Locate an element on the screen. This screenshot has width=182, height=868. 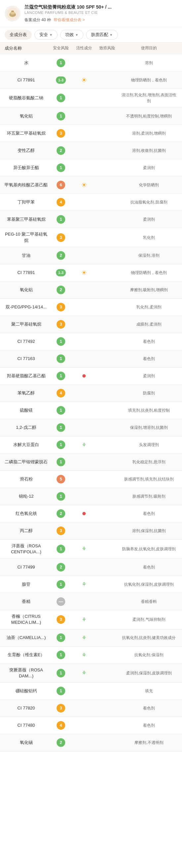
table-row: 氧化铝 2 摩擦剂,吸附剂,增稠剂 is located at coordinates (91, 290).